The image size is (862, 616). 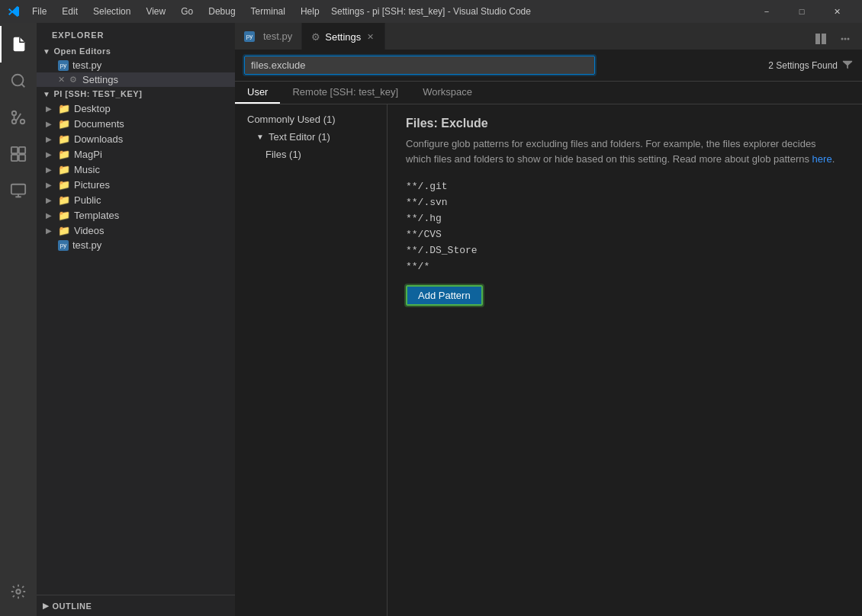 What do you see at coordinates (343, 37) in the screenshot?
I see `tab-settings: ⚙ Settings ✕` at bounding box center [343, 37].